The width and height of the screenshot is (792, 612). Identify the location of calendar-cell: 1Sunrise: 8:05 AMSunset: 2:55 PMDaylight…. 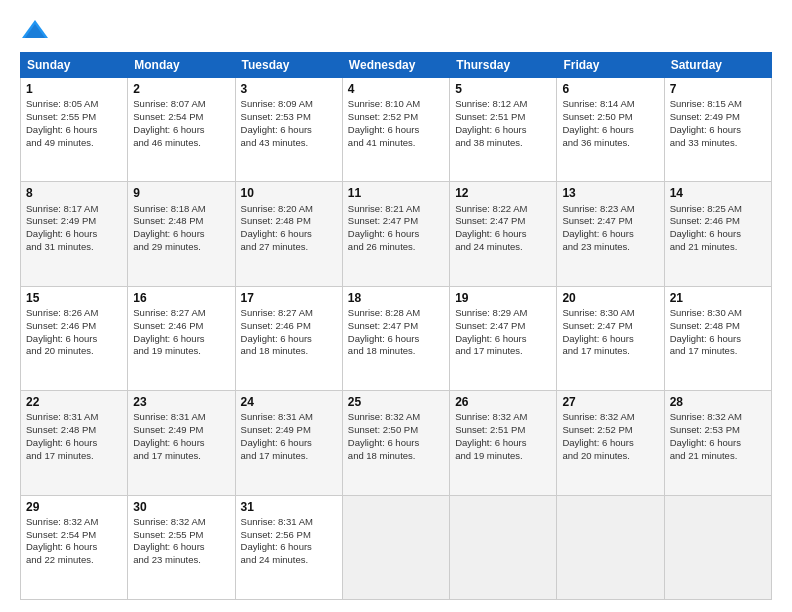
(74, 130).